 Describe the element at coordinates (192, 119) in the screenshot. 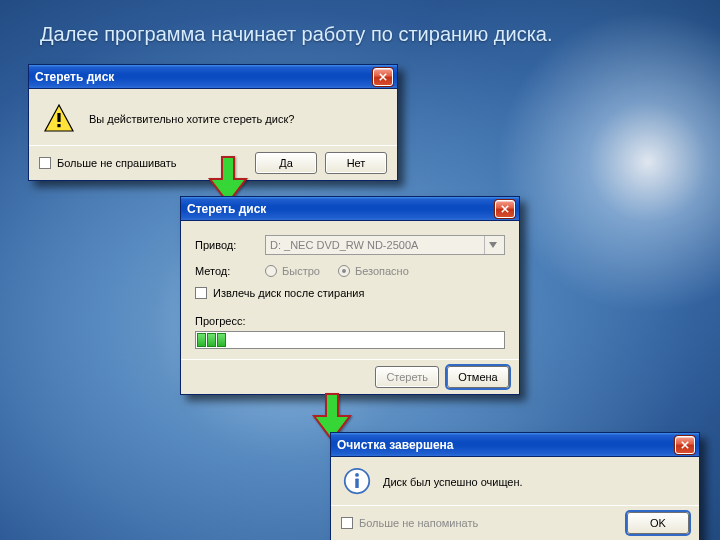

I see `confirm-message: Вы действительно хотите стереть диск?` at that location.